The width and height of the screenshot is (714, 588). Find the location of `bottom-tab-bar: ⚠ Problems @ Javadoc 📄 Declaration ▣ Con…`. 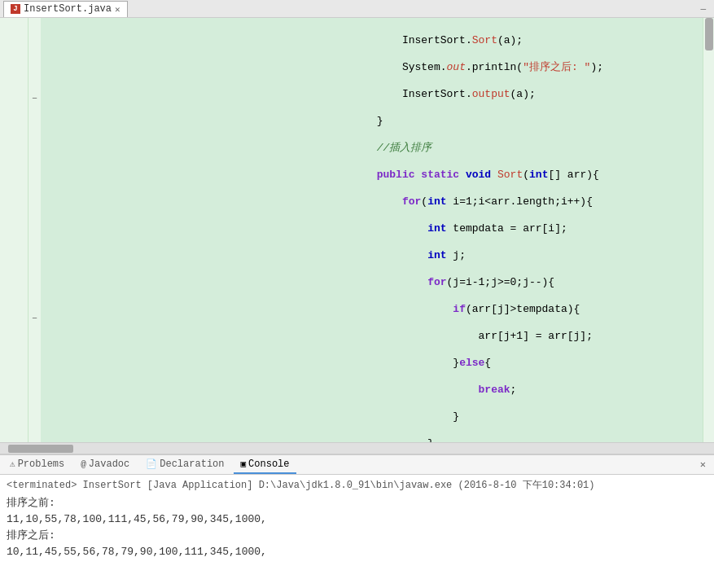

bottom-tab-bar: ⚠ Problems @ Javadoc 📄 Declaration ▣ Con… is located at coordinates (357, 465).